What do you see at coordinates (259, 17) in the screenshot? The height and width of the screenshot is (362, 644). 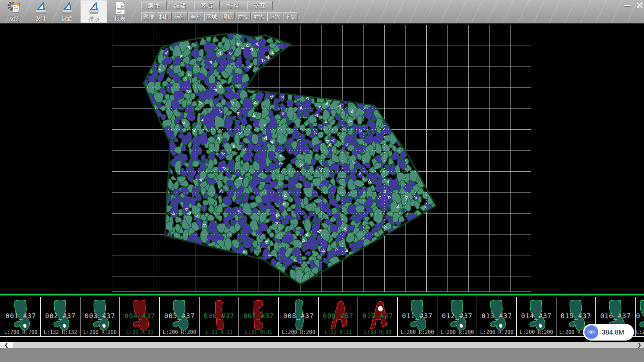 I see `tool-align-right: 右靠` at bounding box center [259, 17].